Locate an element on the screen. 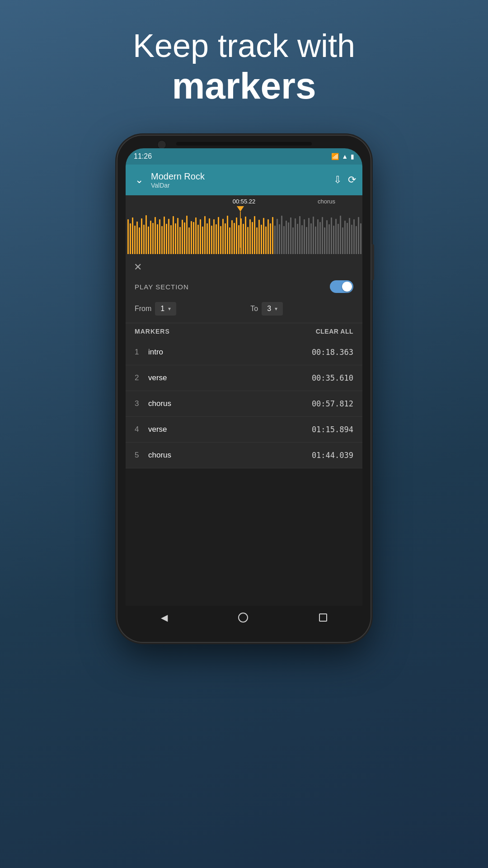 This screenshot has height=868, width=488. nav-bar: ◀ is located at coordinates (244, 618).